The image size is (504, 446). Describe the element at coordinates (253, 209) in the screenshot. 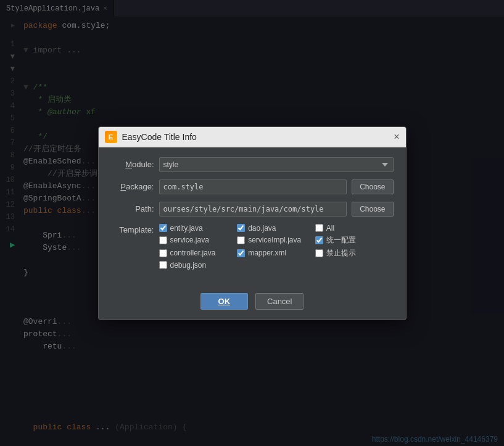

I see `path-input` at that location.